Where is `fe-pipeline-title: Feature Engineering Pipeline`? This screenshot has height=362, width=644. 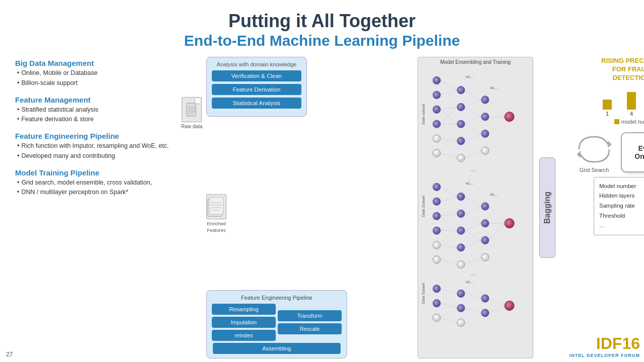 fe-pipeline-title: Feature Engineering Pipeline is located at coordinates (96, 136).